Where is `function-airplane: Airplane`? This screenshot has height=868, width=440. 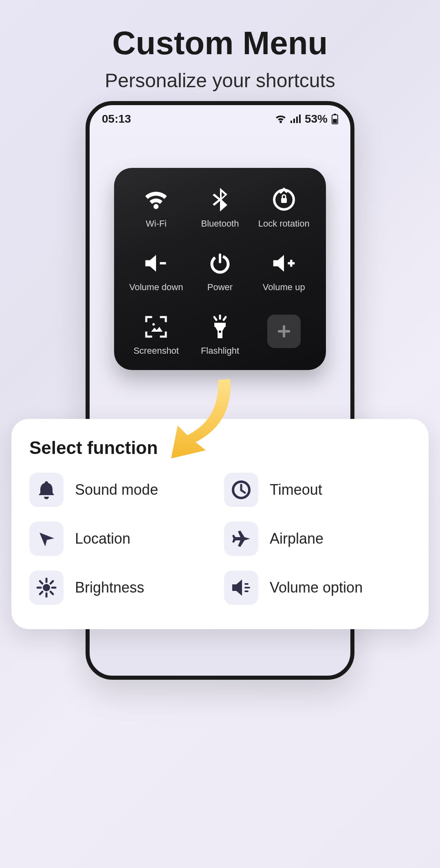 function-airplane: Airplane is located at coordinates (317, 539).